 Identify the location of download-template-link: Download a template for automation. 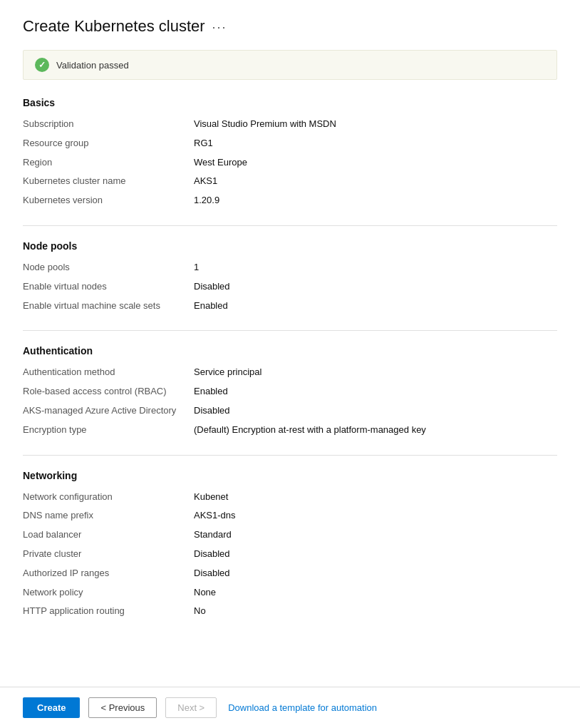
(302, 707).